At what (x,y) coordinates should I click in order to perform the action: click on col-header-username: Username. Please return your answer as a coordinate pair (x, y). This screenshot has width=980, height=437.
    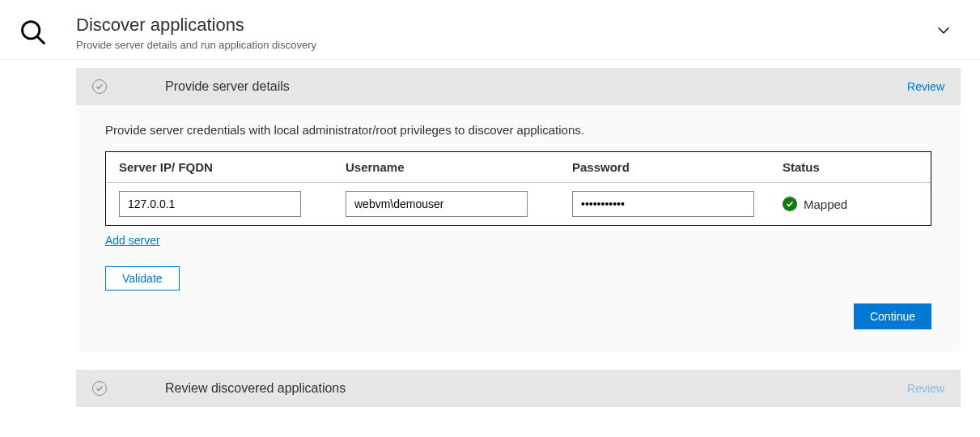
    Looking at the image, I should click on (459, 167).